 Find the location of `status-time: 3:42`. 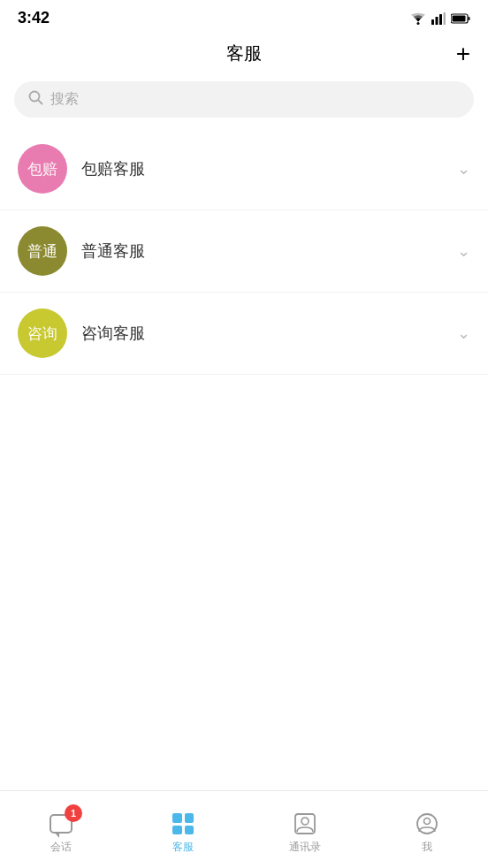

status-time: 3:42 is located at coordinates (34, 18).